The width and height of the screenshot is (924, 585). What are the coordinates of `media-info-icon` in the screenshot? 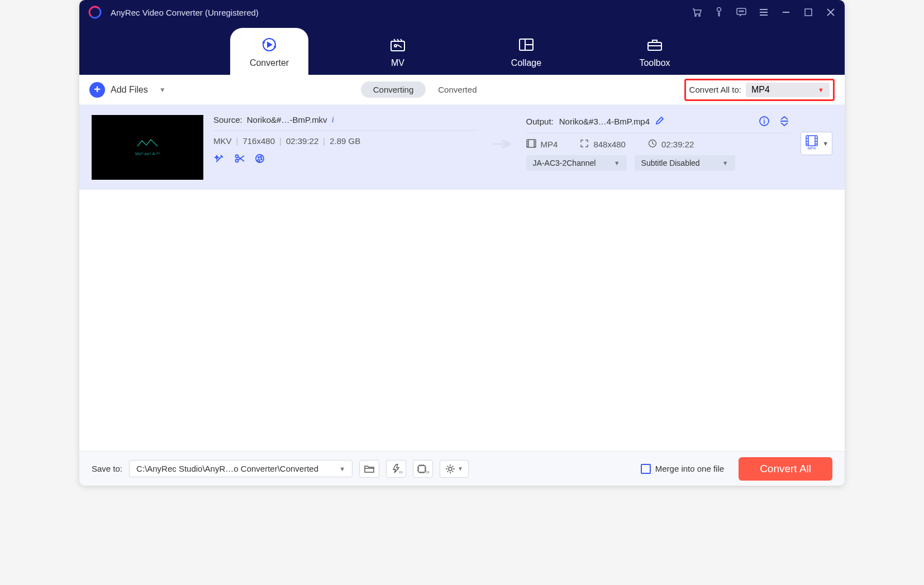 It's located at (764, 121).